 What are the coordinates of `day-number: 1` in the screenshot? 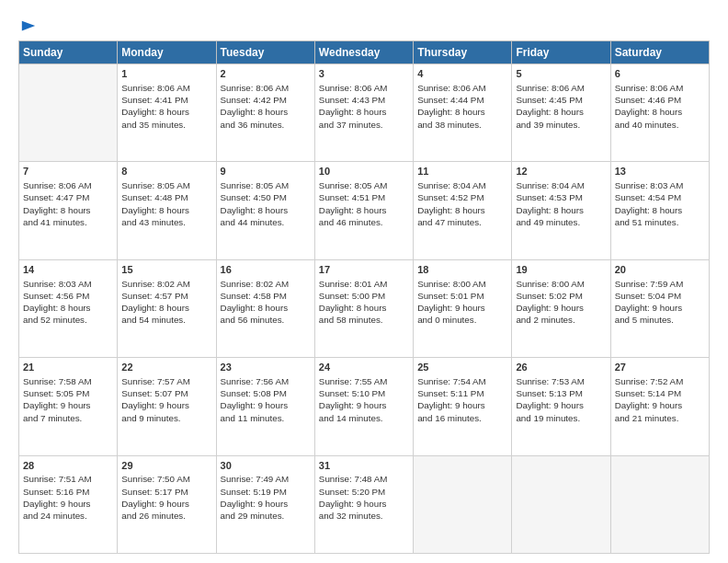 It's located at (166, 74).